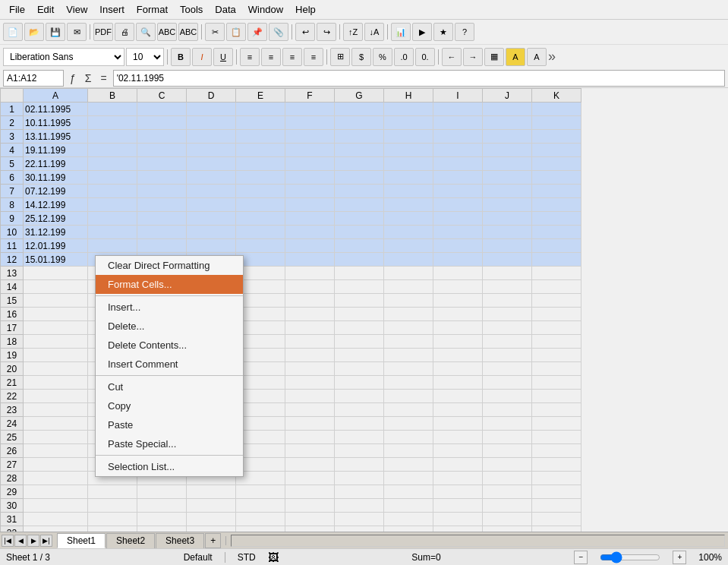  What do you see at coordinates (310, 519) in the screenshot?
I see `cell-row31-col5` at bounding box center [310, 519].